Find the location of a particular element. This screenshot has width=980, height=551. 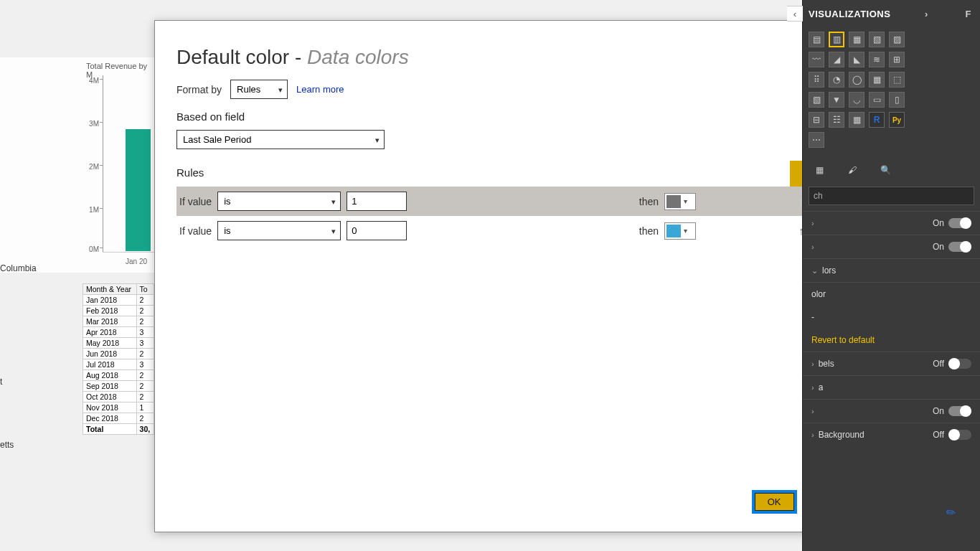

format-section-background: ›Background Off is located at coordinates (891, 435).